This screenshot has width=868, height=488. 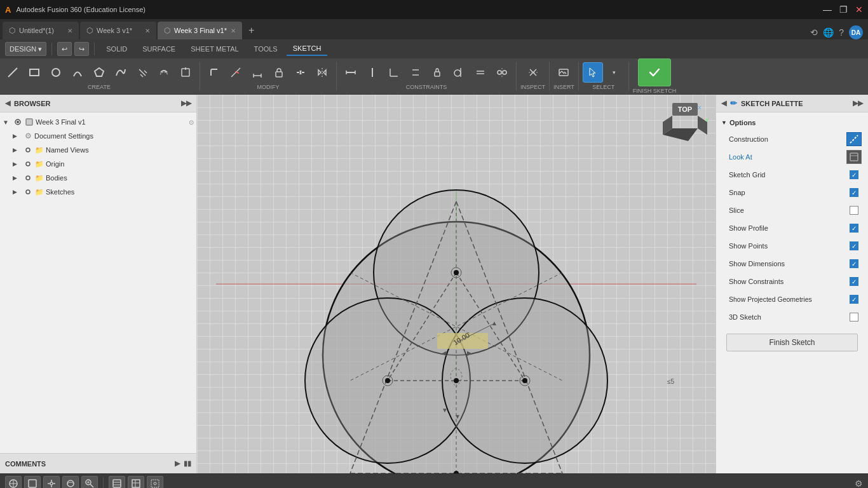 What do you see at coordinates (215, 49) in the screenshot?
I see `tab-sheet-metal: SHEET METAL` at bounding box center [215, 49].